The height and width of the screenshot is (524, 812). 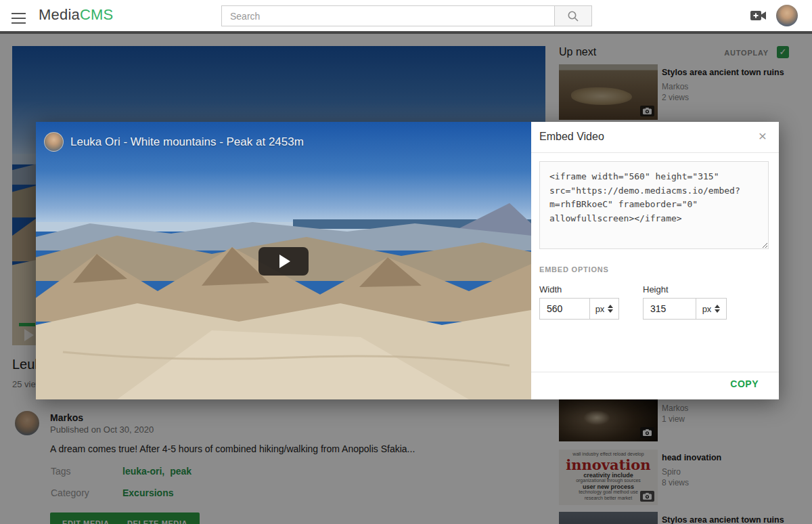 I want to click on play-button, so click(x=284, y=261).